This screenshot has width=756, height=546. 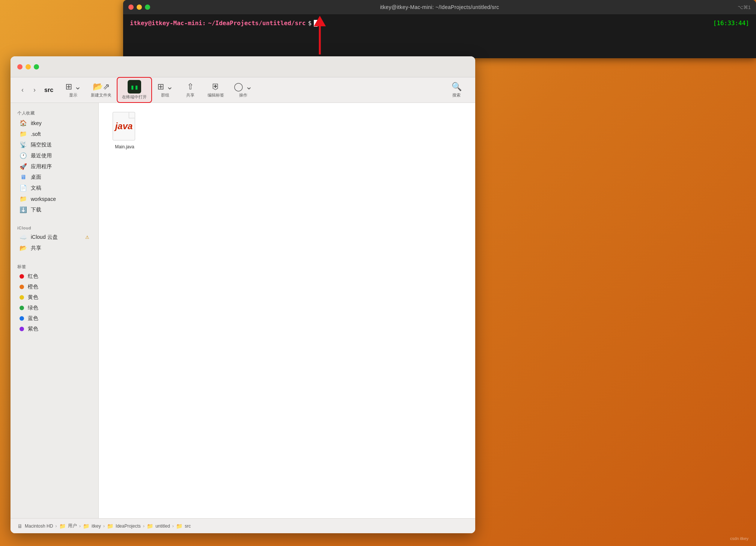 What do you see at coordinates (139, 7) in the screenshot?
I see `terminal-minimize-button` at bounding box center [139, 7].